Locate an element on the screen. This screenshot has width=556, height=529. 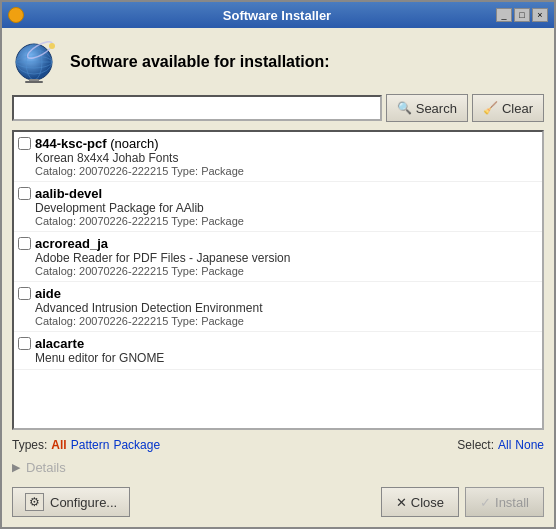
types-package-link: Package is located at coordinates (136, 445).